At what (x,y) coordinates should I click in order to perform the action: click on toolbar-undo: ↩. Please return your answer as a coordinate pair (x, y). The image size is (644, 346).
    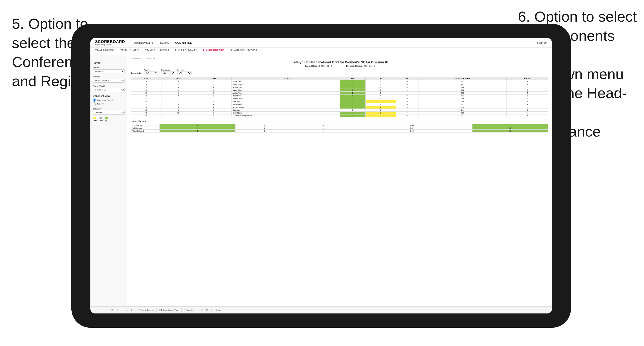
    Looking at the image, I should click on (96, 310).